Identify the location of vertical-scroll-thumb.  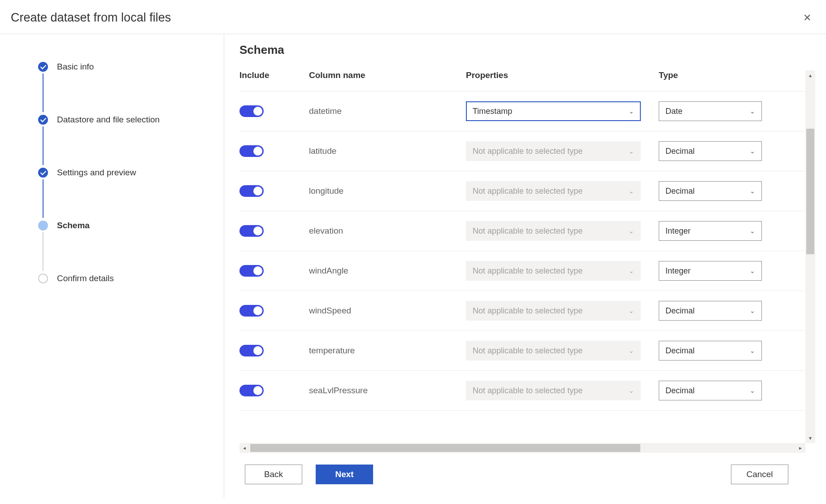
(810, 191).